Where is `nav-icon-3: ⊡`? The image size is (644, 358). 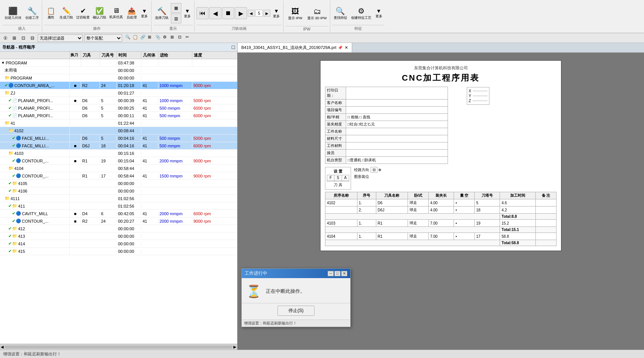
nav-icon-3: ⊡ is located at coordinates (23, 38).